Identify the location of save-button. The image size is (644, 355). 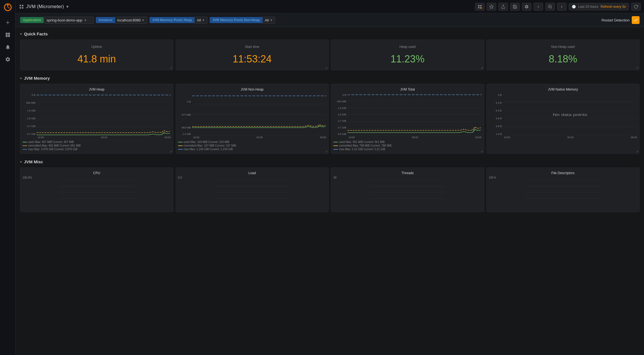
(515, 7).